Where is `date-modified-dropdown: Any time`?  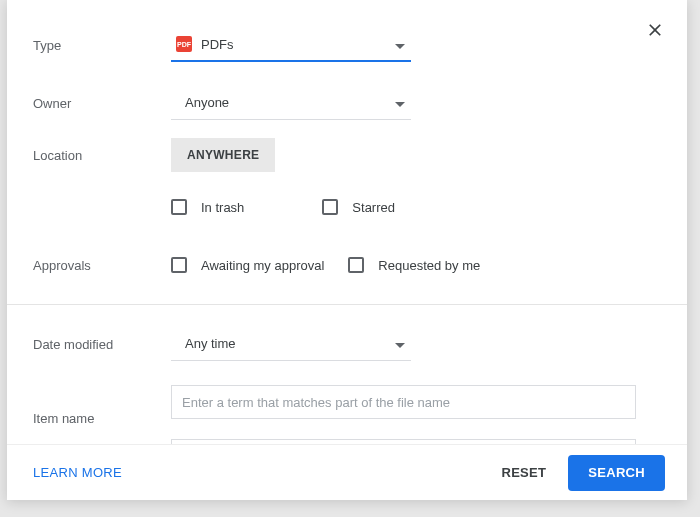
date-modified-dropdown: Any time is located at coordinates (291, 344).